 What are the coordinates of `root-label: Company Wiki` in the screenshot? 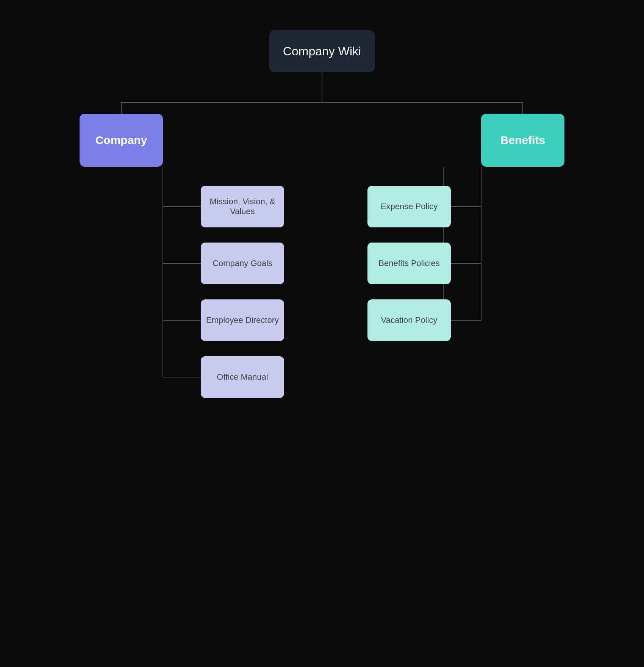 It's located at (322, 52).